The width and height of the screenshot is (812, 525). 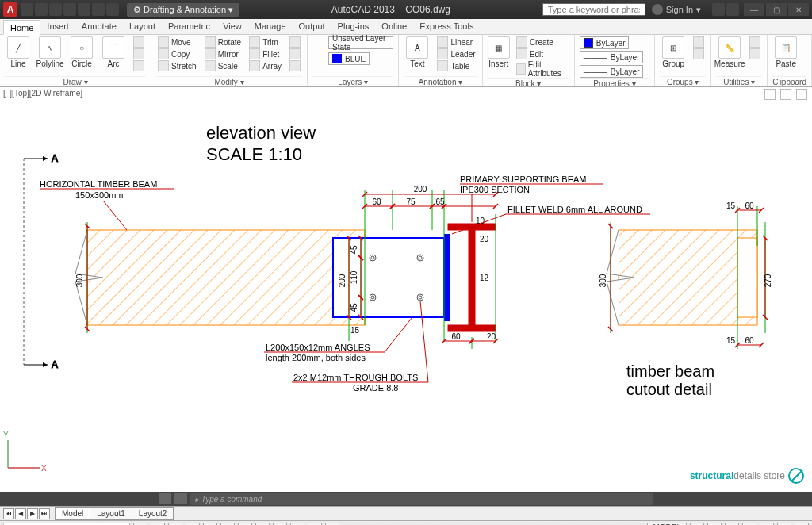 I want to click on minimize-button: —, so click(x=754, y=10).